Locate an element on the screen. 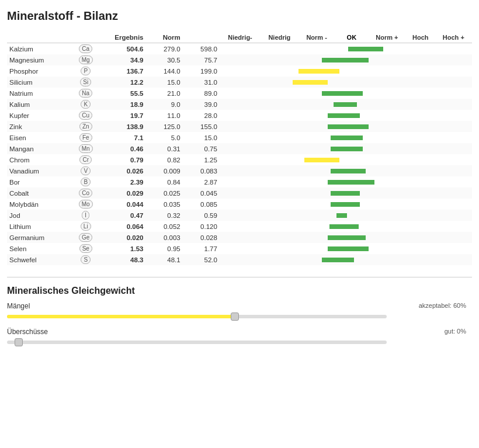 The width and height of the screenshot is (479, 448). ergebnis-cell: 18.9 is located at coordinates (122, 104).